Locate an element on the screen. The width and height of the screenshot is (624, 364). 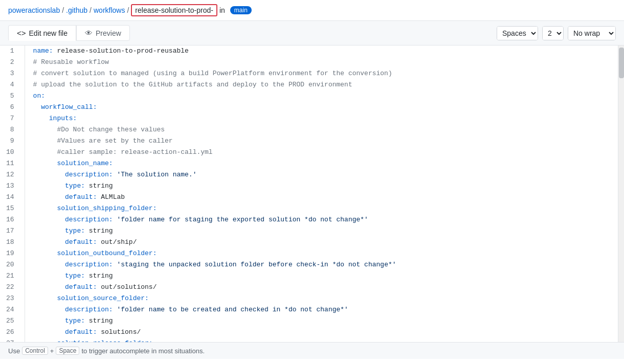
code-line: #Values are set by the caller is located at coordinates (323, 141).